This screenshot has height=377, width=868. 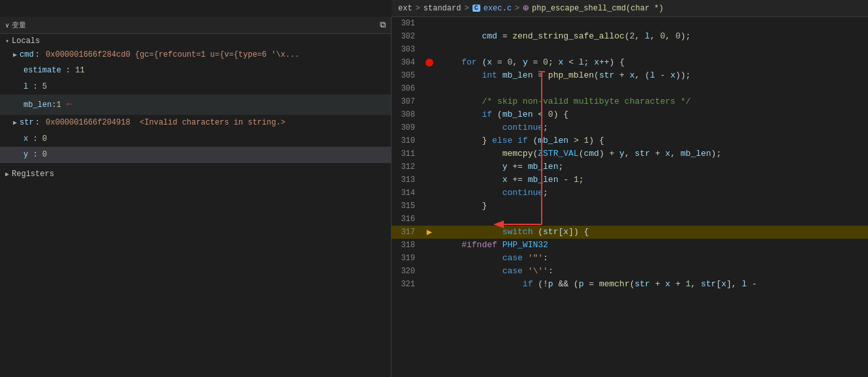 I want to click on line-num-307: 307, so click(x=407, y=102).